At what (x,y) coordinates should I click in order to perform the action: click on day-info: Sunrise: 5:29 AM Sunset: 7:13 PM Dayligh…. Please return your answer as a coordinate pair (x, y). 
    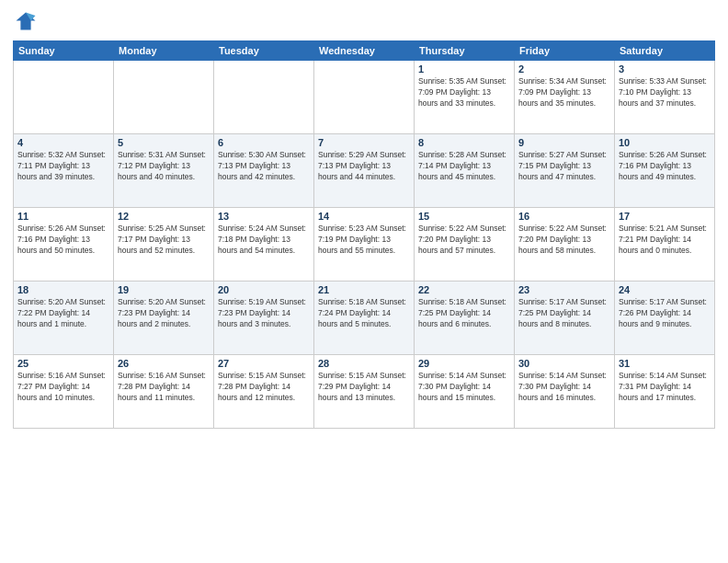
    Looking at the image, I should click on (364, 167).